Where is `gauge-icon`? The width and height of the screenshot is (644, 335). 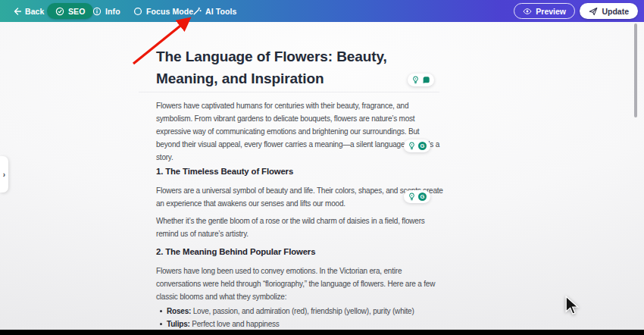
gauge-icon is located at coordinates (60, 11).